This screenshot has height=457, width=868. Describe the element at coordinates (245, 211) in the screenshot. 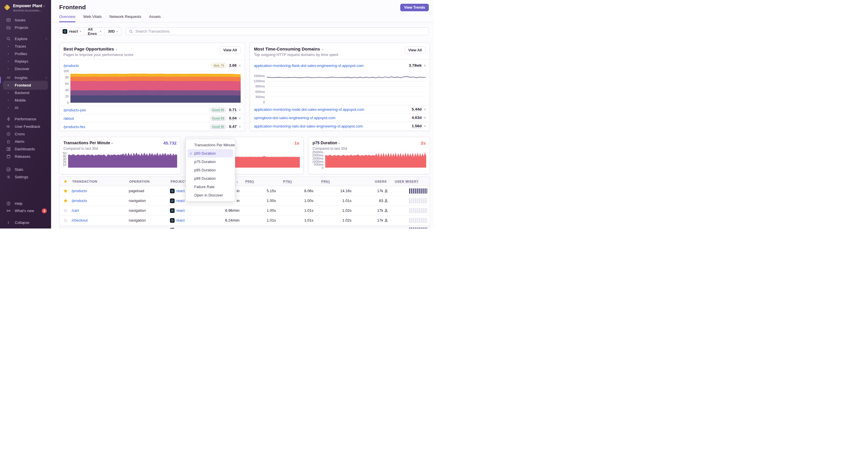

I see `table-row: /cart navigation react 6.96/min 1.00s 1.…` at that location.